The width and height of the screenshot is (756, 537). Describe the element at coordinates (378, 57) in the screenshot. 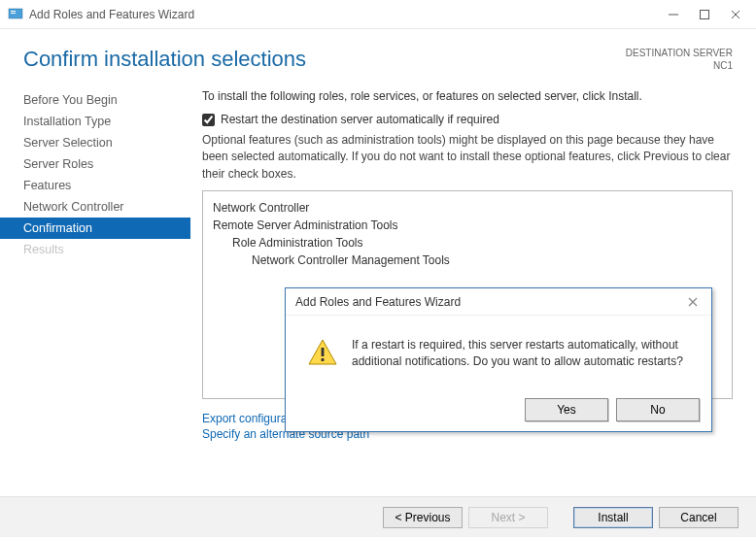

I see `wizard-header: Confirm installation selections DESTINAT…` at that location.